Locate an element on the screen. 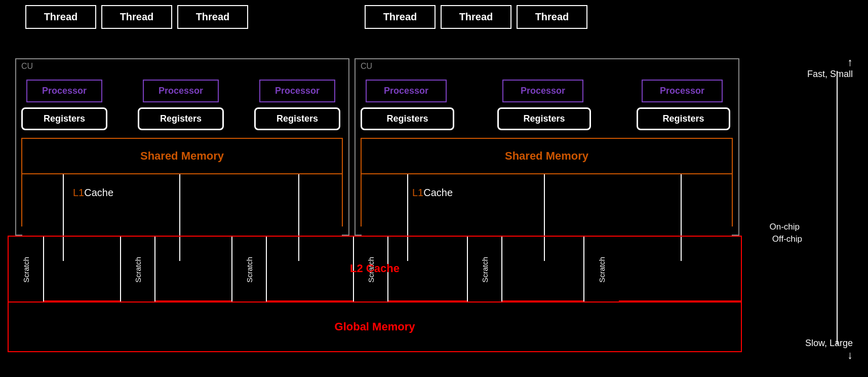 Image resolution: width=868 pixels, height=377 pixels. right-registers-3: Registers is located at coordinates (684, 119).